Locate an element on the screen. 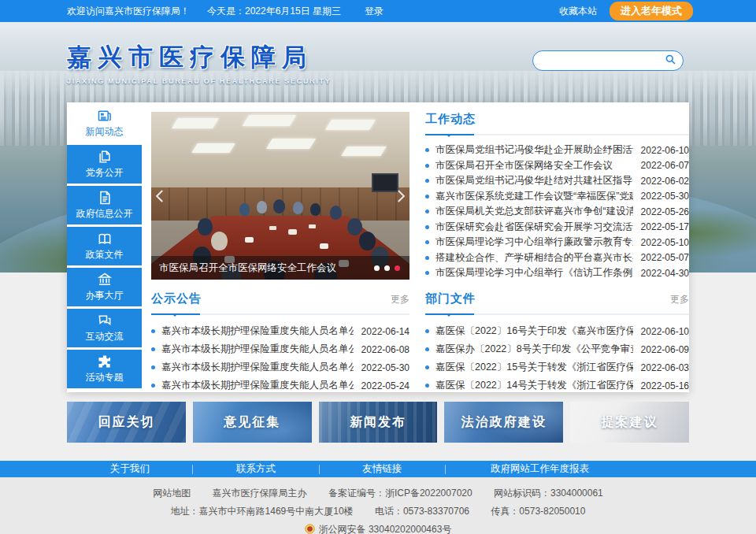  quick-link-banners: 回应关切 意见征集 新闻发布 法治政府建设 提案建议 is located at coordinates (378, 422).